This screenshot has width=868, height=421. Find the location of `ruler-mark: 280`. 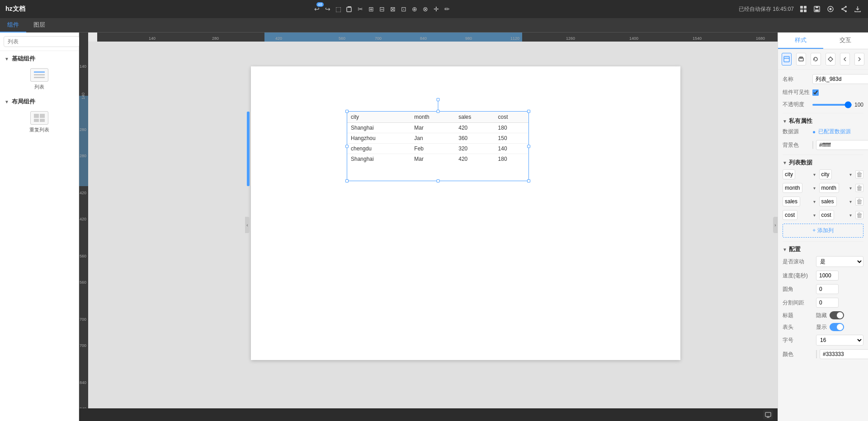

ruler-mark: 280 is located at coordinates (215, 38).